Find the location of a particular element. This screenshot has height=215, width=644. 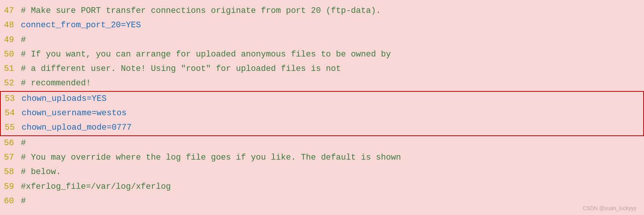

line-content-60: # is located at coordinates (333, 201).